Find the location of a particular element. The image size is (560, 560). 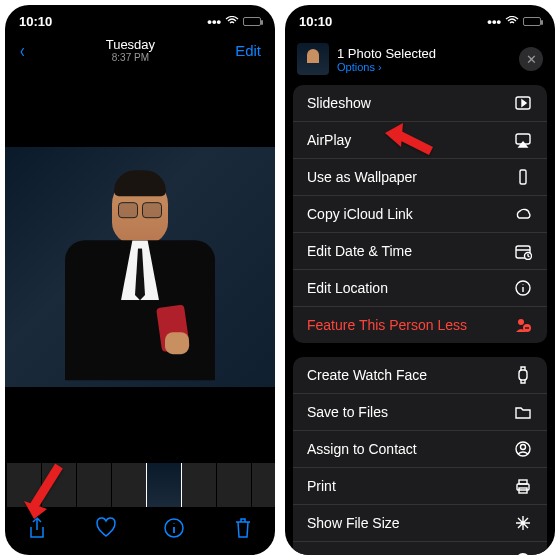

menu-item-label: Save to Files is located at coordinates (348, 412).